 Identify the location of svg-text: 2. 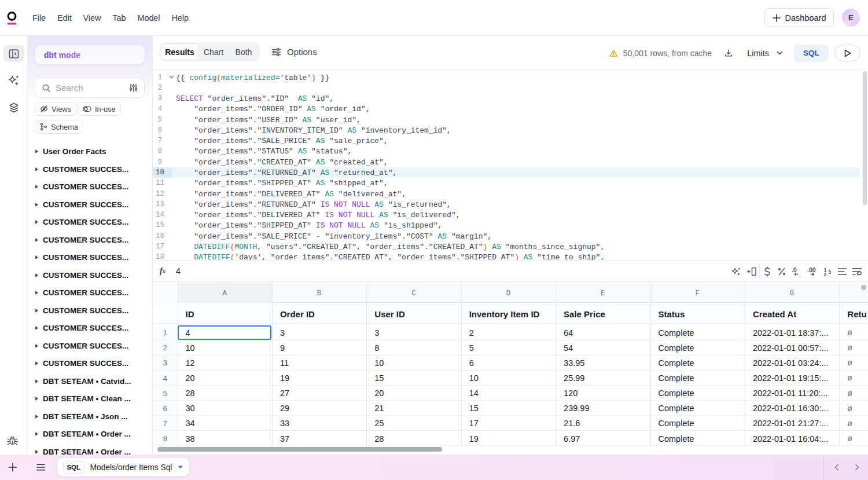
(825, 274).